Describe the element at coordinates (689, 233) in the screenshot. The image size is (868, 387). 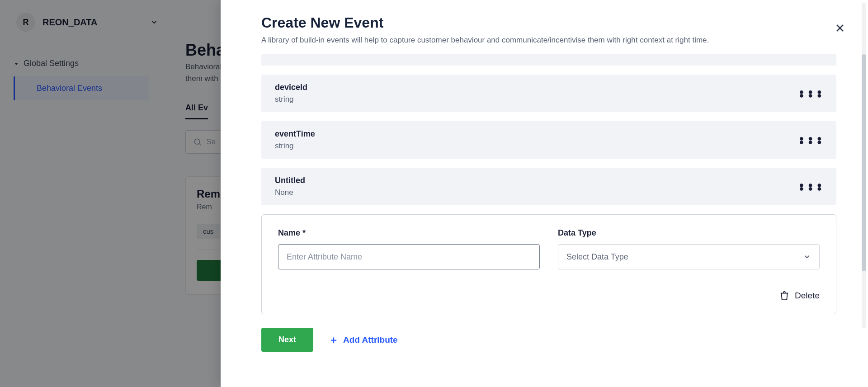
I see `datatype-field-label: Data Type` at that location.